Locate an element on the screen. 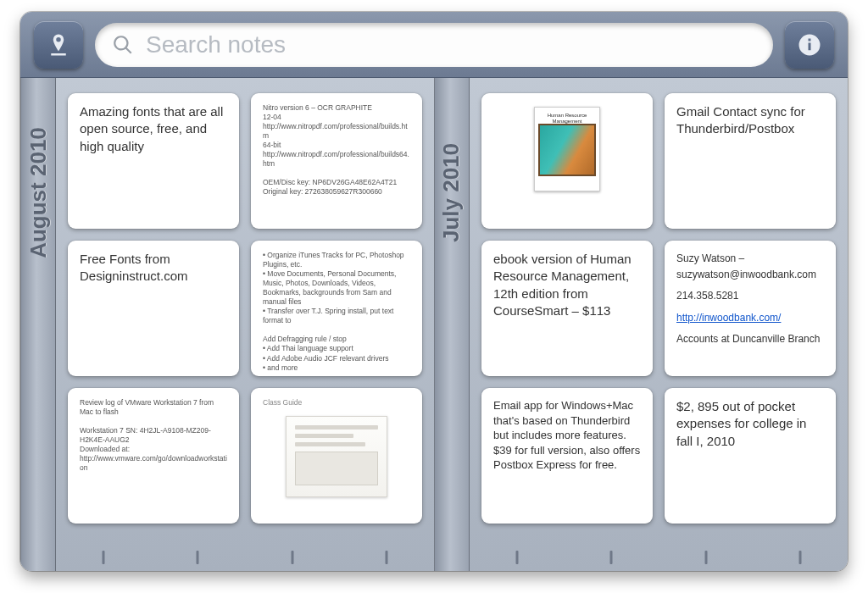  note-card: $2, 895 out of pocket expenses for colle… is located at coordinates (750, 456).